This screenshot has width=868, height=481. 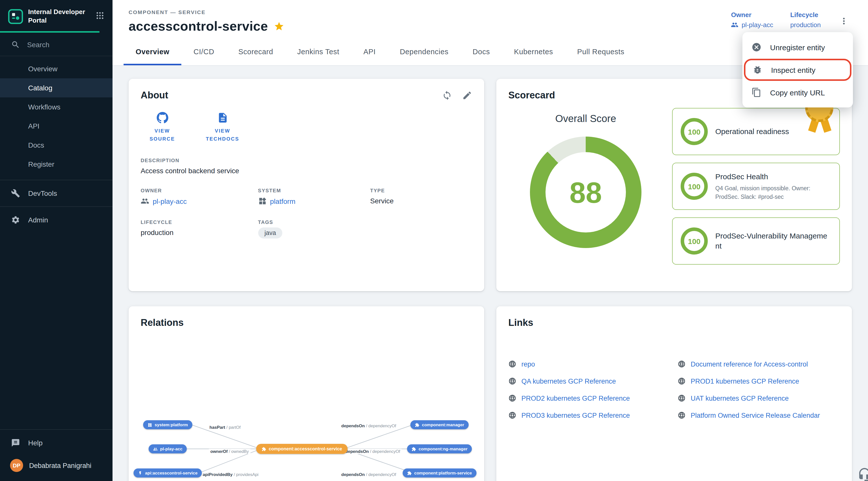 I want to click on avatar: DP, so click(x=17, y=466).